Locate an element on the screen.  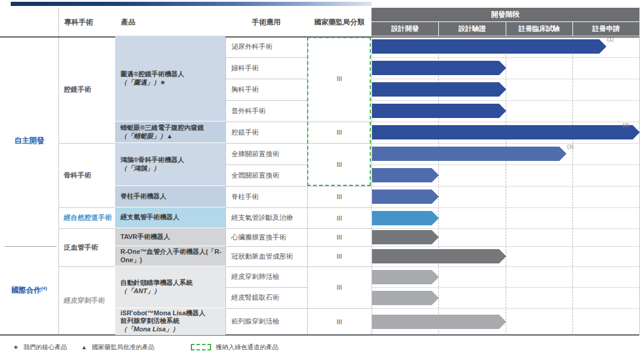
application-cell: 冠狀動脈血管成形術 is located at coordinates (266, 256).